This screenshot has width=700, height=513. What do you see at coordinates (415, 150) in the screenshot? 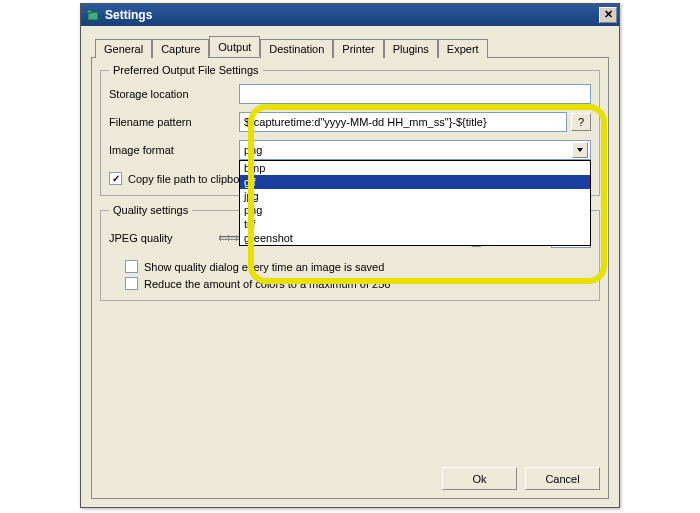
I see `format-select: png` at bounding box center [415, 150].